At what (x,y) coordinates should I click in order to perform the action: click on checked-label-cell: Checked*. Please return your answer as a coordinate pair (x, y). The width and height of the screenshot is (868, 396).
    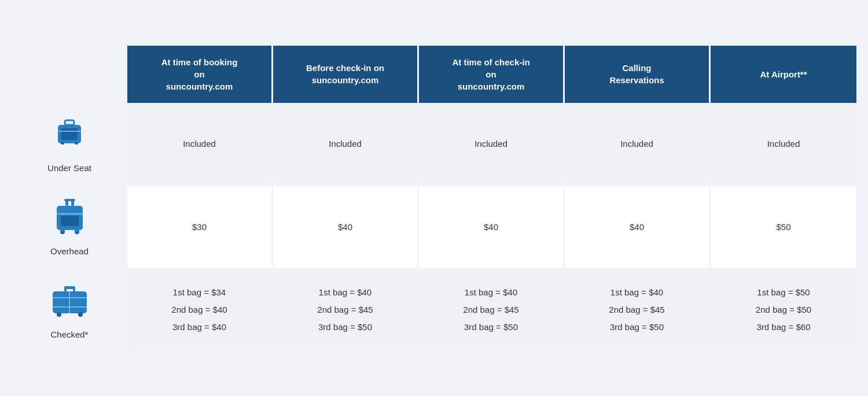
    Looking at the image, I should click on (69, 309).